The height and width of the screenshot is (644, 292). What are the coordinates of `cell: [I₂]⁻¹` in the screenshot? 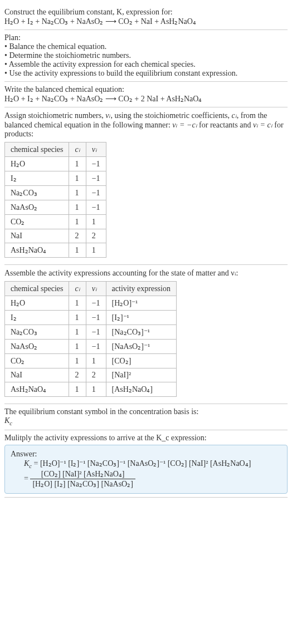 It's located at (141, 318).